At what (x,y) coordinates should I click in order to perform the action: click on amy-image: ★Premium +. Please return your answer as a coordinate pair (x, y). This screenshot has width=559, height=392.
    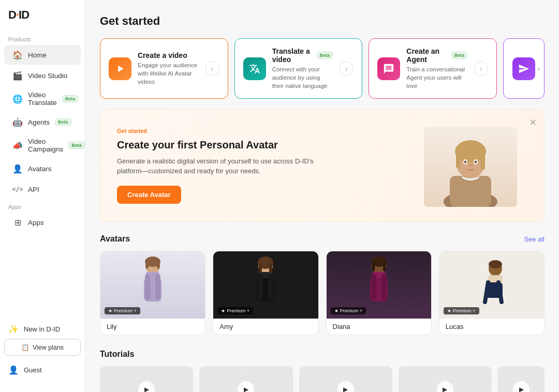
    Looking at the image, I should click on (266, 285).